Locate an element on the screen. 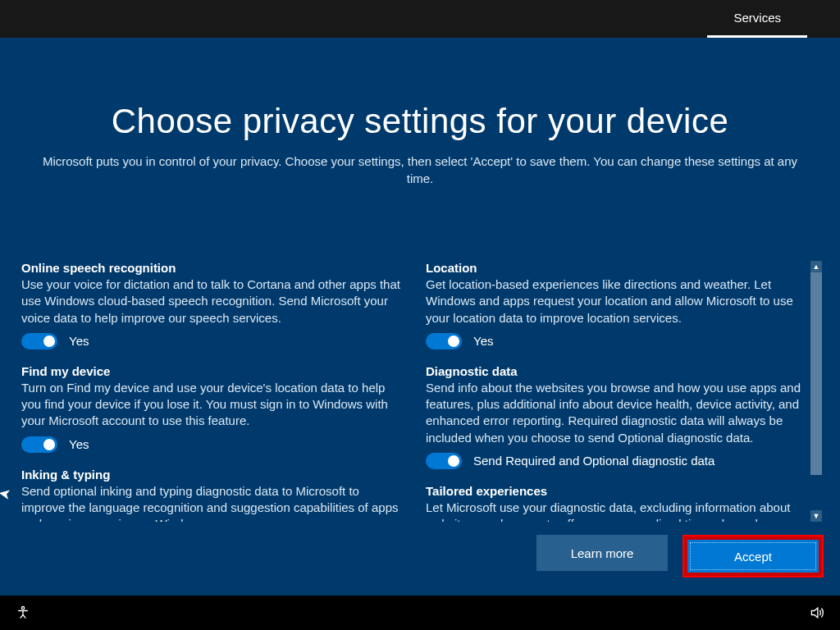 Image resolution: width=840 pixels, height=630 pixels. accessibility-icon is located at coordinates (23, 613).